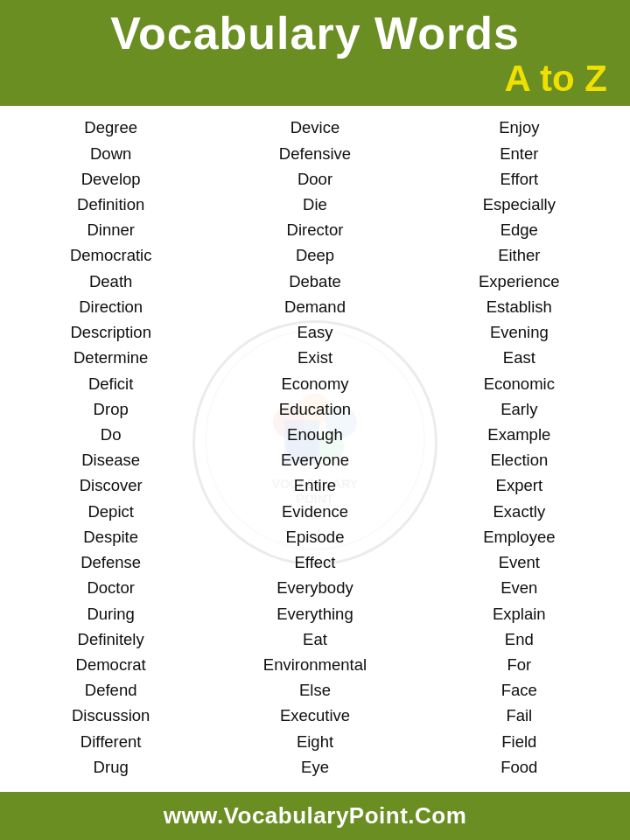 The height and width of the screenshot is (840, 630). Describe the element at coordinates (110, 205) in the screenshot. I see `list-item: Definition` at that location.